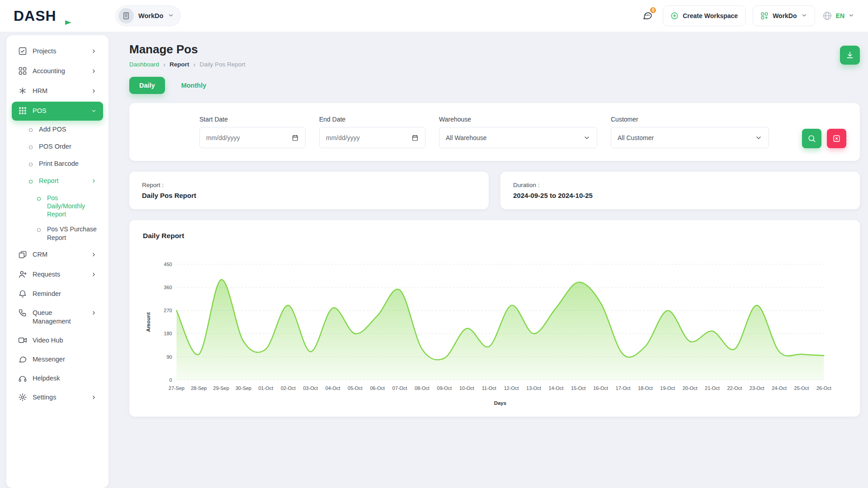 This screenshot has width=868, height=488. I want to click on sidebar-item-pos-vs-purchase-report: Pos VS Purchase Report, so click(57, 233).